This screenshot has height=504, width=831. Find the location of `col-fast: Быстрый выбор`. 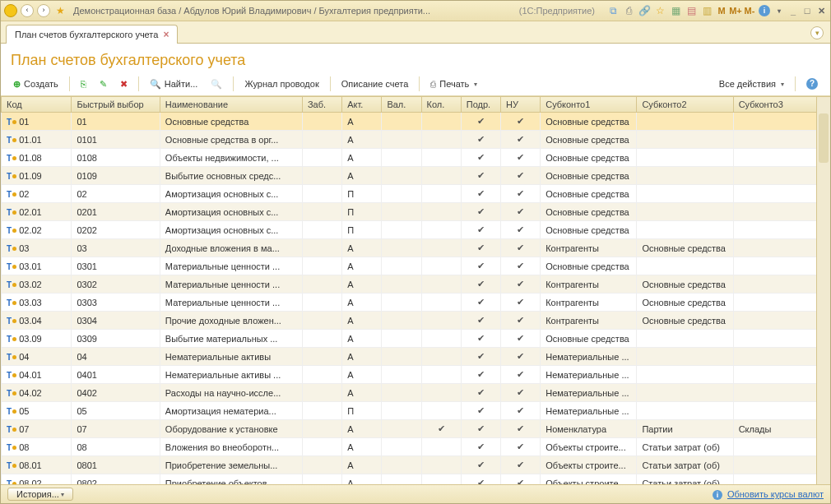

col-fast: Быстрый выбор is located at coordinates (115, 105).